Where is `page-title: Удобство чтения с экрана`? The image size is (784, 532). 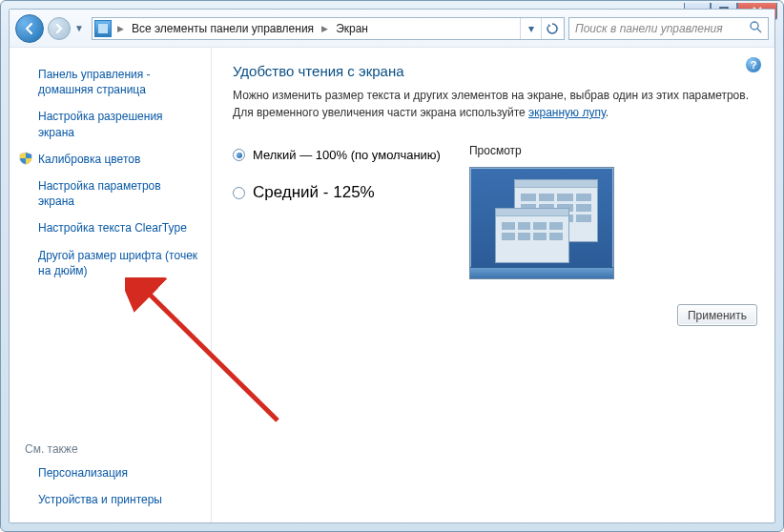 page-title: Удобство чтения с экрана is located at coordinates (493, 71).